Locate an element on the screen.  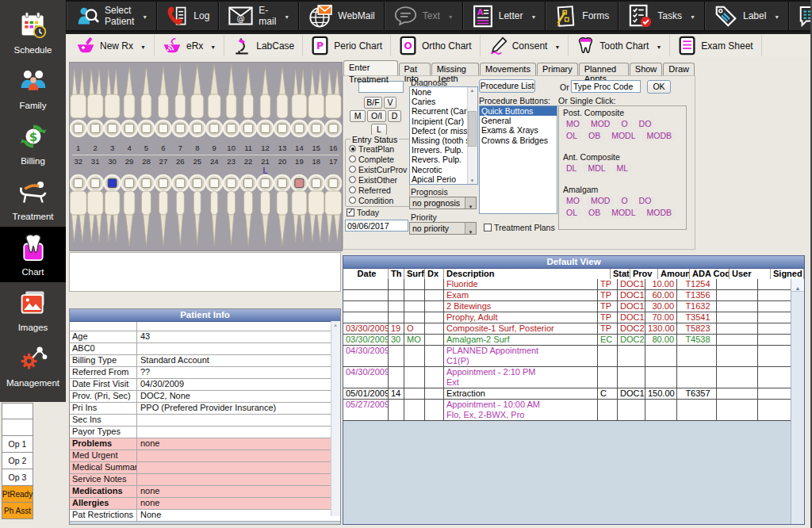
column-header-amount: Amount is located at coordinates (674, 274).